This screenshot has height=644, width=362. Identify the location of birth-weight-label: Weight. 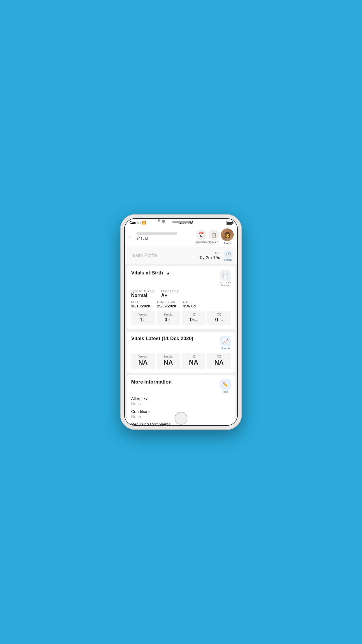
(143, 314).